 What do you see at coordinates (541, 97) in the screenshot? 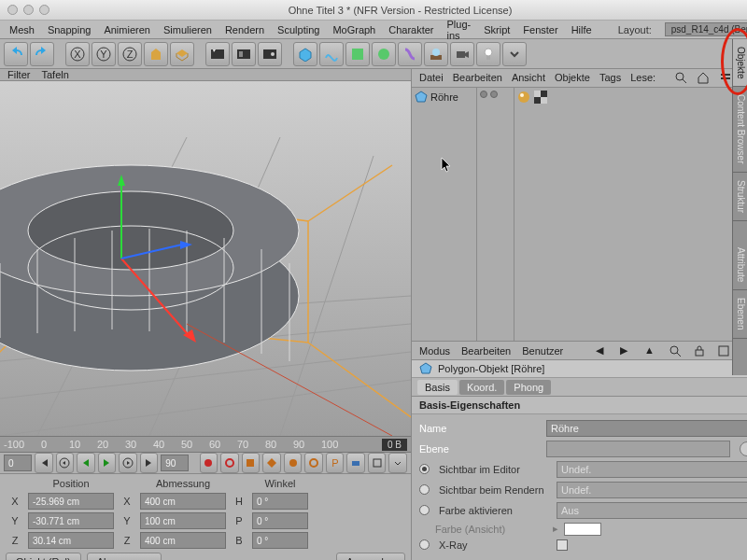
I see `texture-tag-icon` at bounding box center [541, 97].